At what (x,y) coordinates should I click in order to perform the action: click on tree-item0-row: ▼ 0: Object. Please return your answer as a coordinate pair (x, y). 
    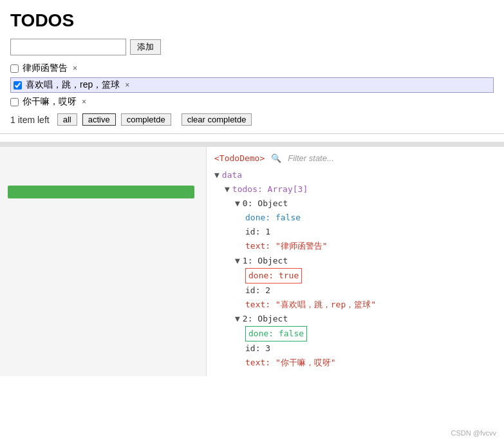
    Looking at the image, I should click on (366, 204).